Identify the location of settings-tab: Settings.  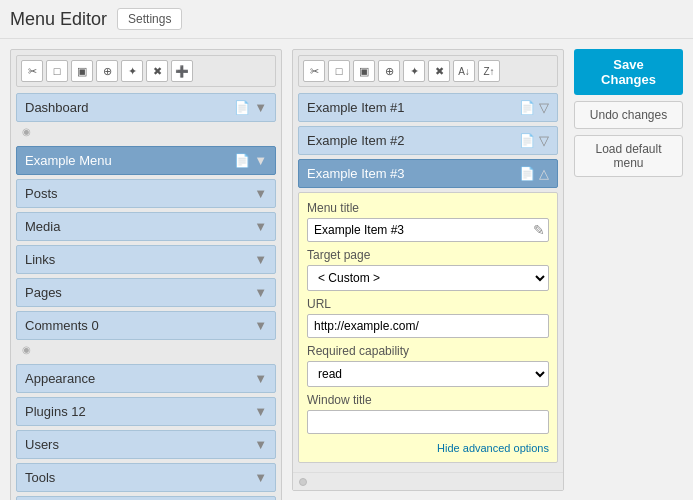
(150, 19).